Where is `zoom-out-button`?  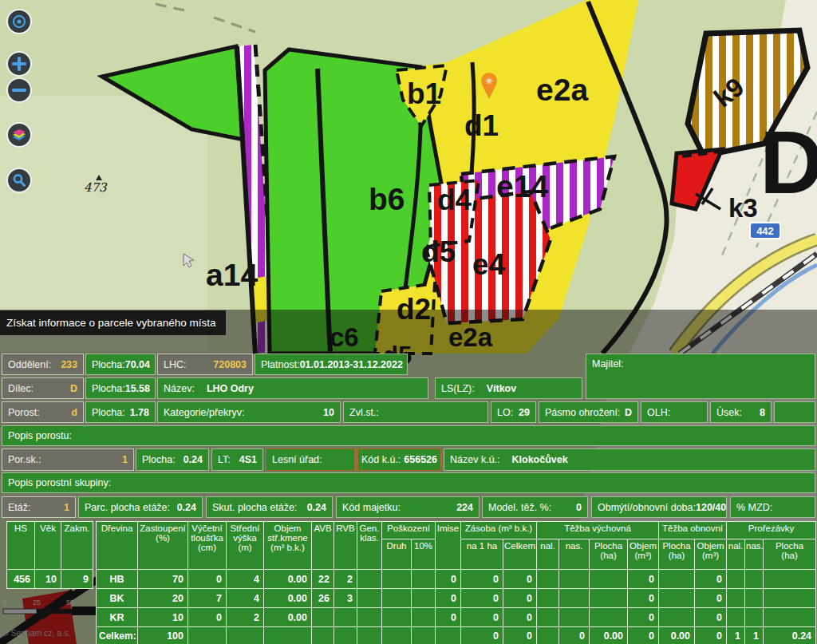 zoom-out-button is located at coordinates (19, 90).